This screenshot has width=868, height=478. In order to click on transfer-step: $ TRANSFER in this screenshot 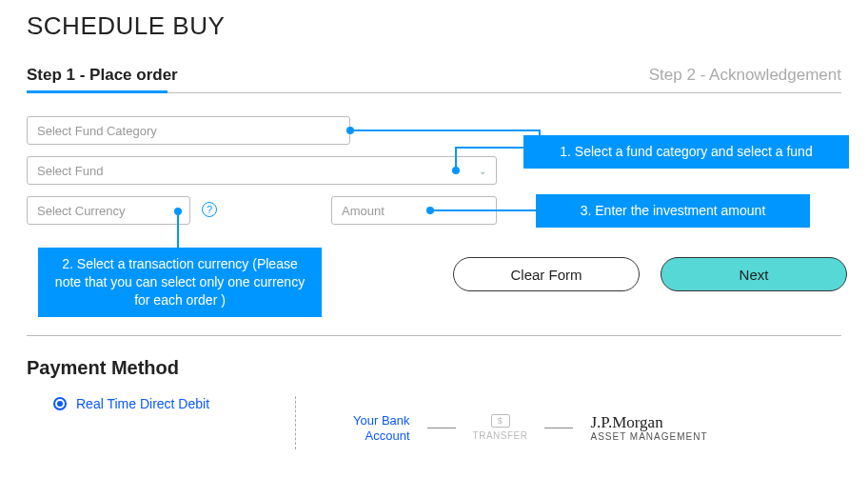, I will do `click(501, 428)`.